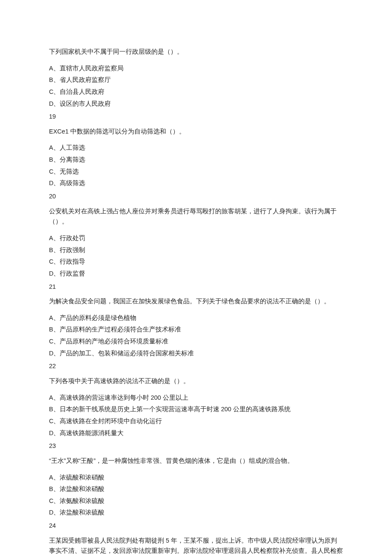  What do you see at coordinates (196, 256) in the screenshot?
I see `q20-options: A、行政处罚 B、行政强制 C、行政指导 D、行政监督` at bounding box center [196, 256].